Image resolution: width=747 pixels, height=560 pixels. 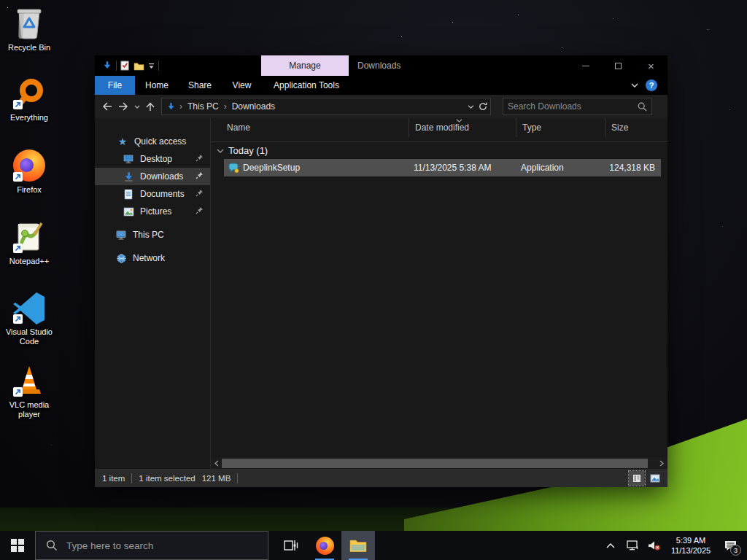 I want to click on tab-share: Share, so click(x=200, y=85).